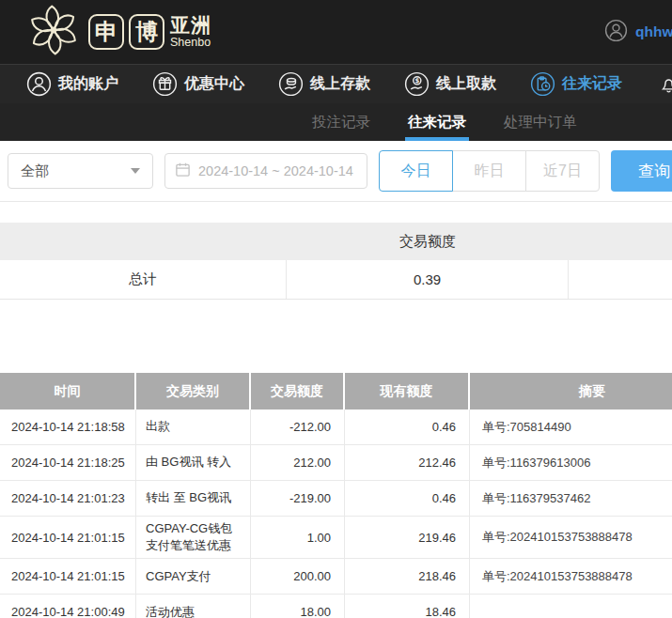 The image size is (672, 618). Describe the element at coordinates (450, 85) in the screenshot. I see `nav-item-withdraw: $ 线上取款` at that location.